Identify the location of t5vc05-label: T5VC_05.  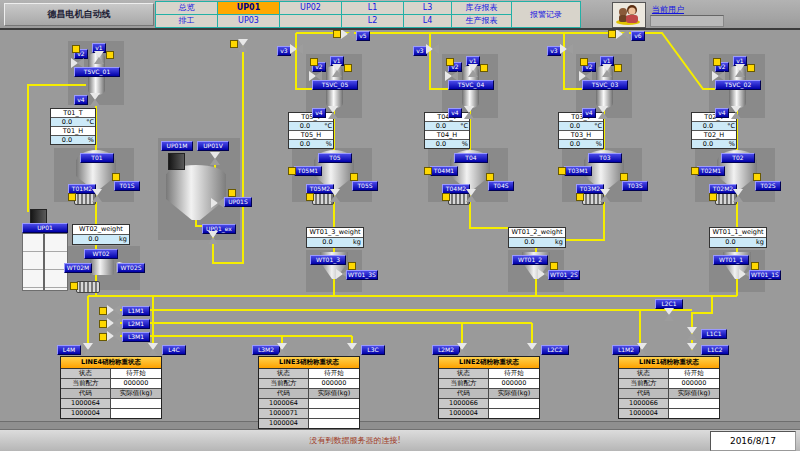
(335, 85).